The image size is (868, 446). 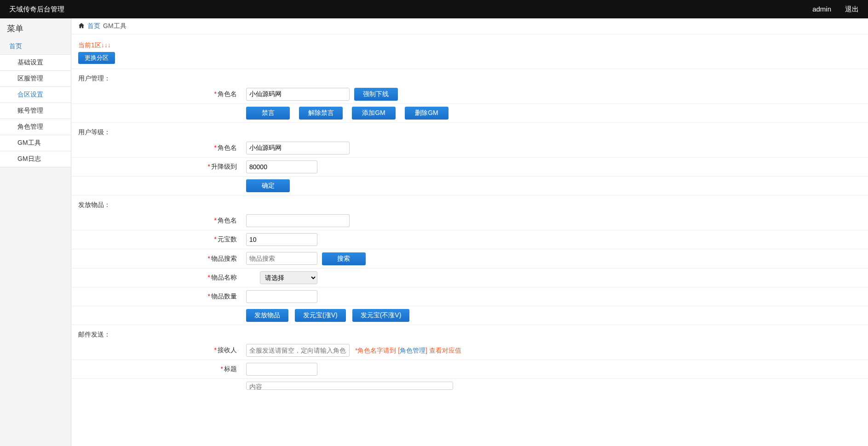 I want to click on ul-level-label: 升降级到, so click(x=224, y=166).